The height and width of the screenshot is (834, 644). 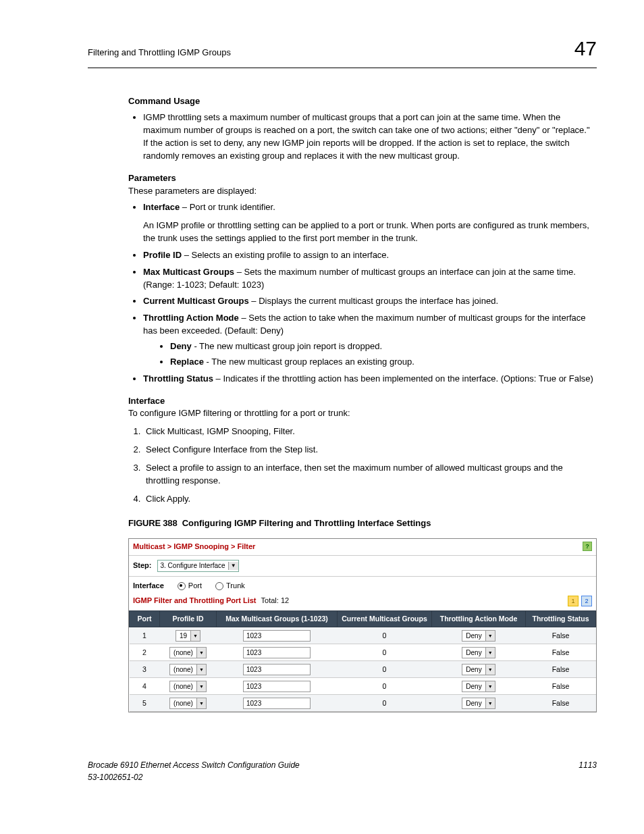 What do you see at coordinates (178, 378) in the screenshot?
I see `term-throttling-status: Throttling Status` at bounding box center [178, 378].